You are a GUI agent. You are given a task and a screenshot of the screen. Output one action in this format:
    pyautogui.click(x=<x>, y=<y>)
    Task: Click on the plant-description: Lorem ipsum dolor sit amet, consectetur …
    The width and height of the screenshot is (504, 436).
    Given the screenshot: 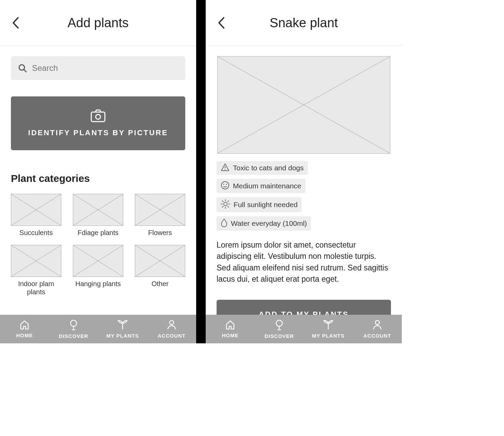 What is the action you would take?
    pyautogui.click(x=304, y=262)
    